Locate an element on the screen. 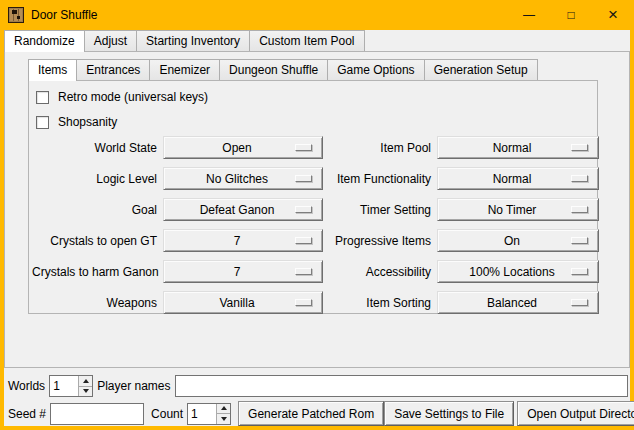 The image size is (634, 430). item-sorting-value: Balanced is located at coordinates (512, 303).